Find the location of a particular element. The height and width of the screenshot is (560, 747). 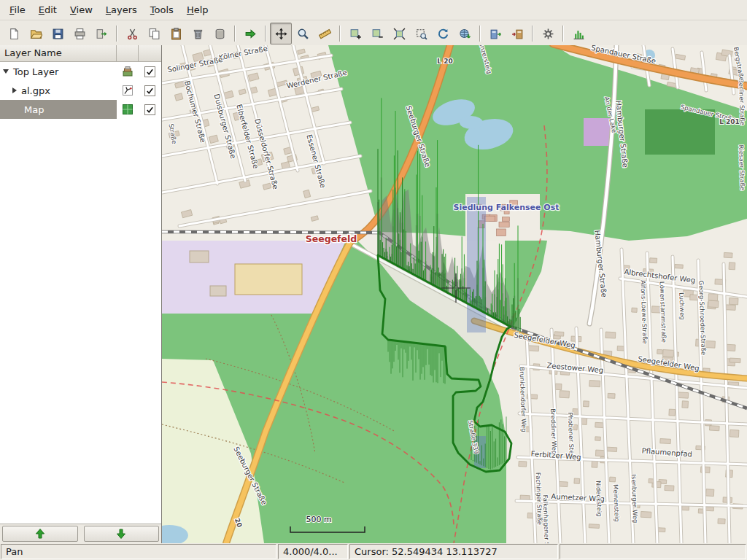

map-label: L 201 is located at coordinates (729, 122).